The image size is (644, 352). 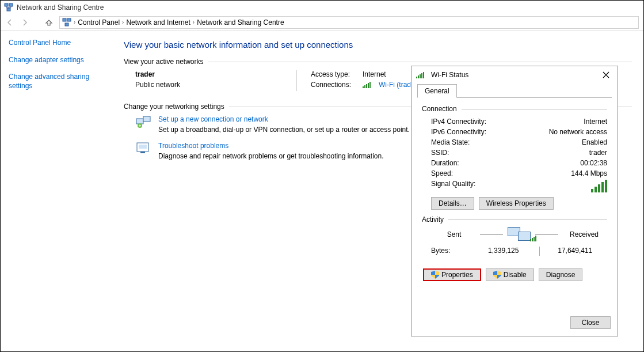 I want to click on network-type: Public network, so click(x=216, y=85).